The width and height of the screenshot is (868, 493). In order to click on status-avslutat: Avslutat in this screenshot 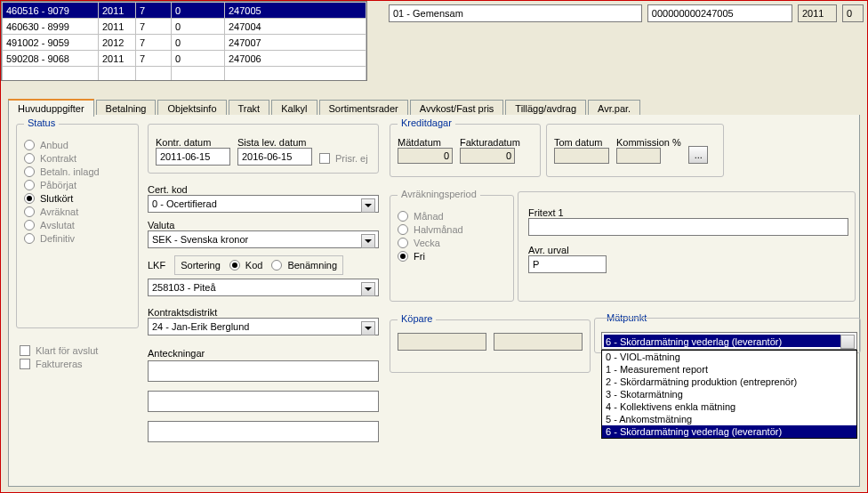, I will do `click(77, 225)`.